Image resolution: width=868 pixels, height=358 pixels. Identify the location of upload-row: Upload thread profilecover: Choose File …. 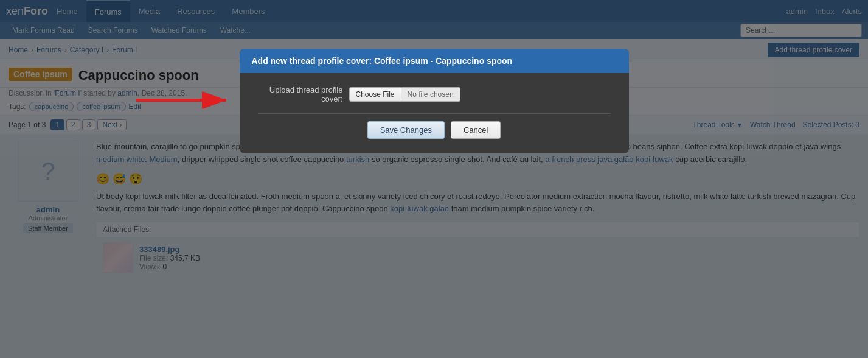
(434, 94).